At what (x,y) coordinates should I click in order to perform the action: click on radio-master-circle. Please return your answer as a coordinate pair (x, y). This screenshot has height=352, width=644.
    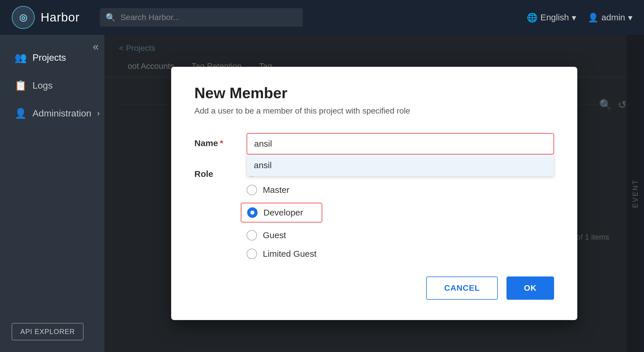
    Looking at the image, I should click on (252, 190).